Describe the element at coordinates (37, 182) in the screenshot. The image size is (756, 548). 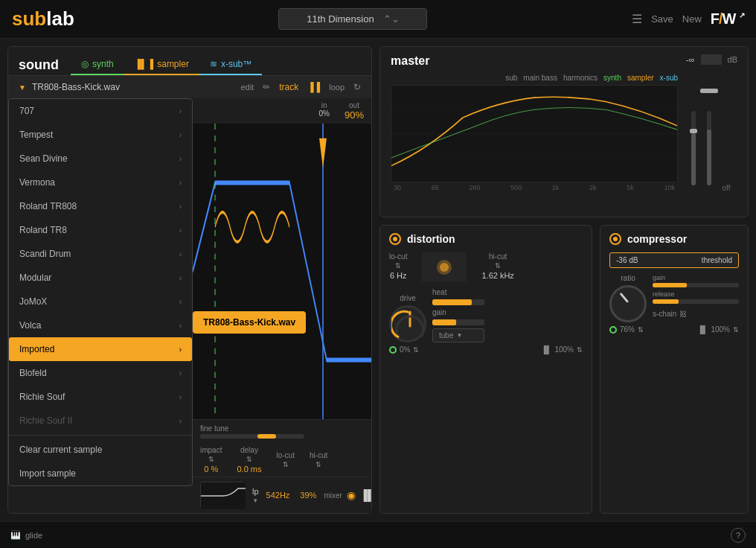
I see `dropdown-item-vermona-label: Vermona` at that location.